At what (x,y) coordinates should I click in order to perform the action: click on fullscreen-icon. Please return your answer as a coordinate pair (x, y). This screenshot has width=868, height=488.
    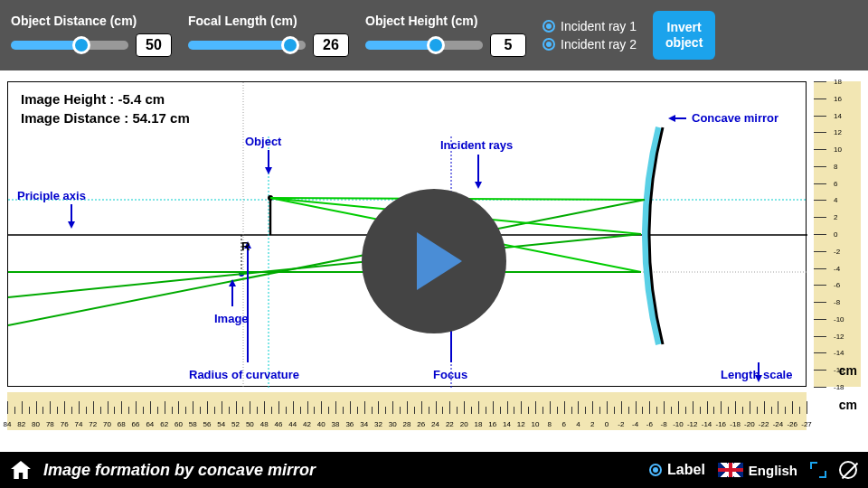
    Looking at the image, I should click on (818, 470).